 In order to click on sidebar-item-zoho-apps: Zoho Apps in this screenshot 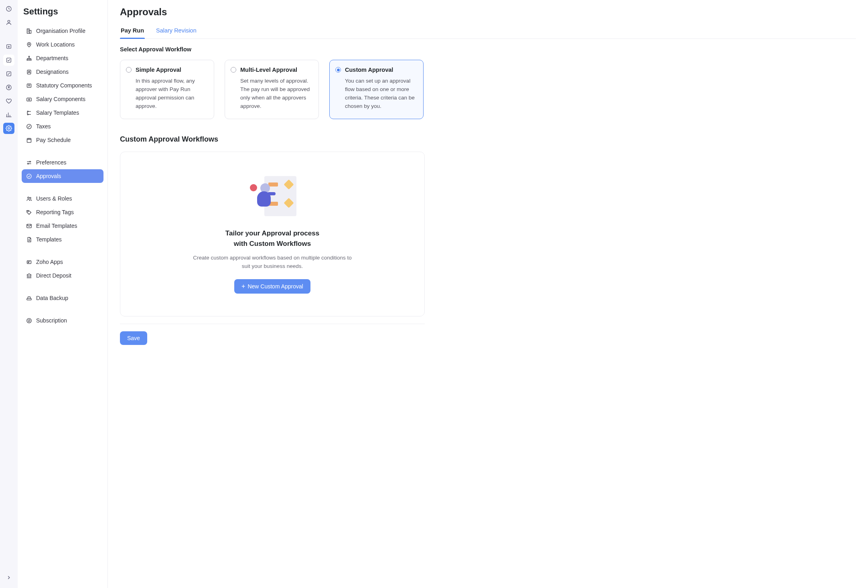, I will do `click(63, 262)`.